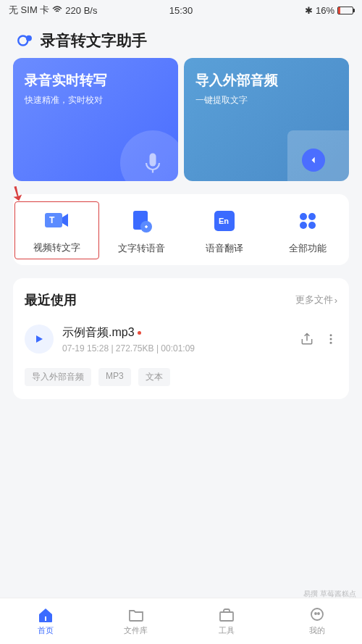 This screenshot has width=362, height=644. I want to click on nav-label: 我的, so click(317, 630).